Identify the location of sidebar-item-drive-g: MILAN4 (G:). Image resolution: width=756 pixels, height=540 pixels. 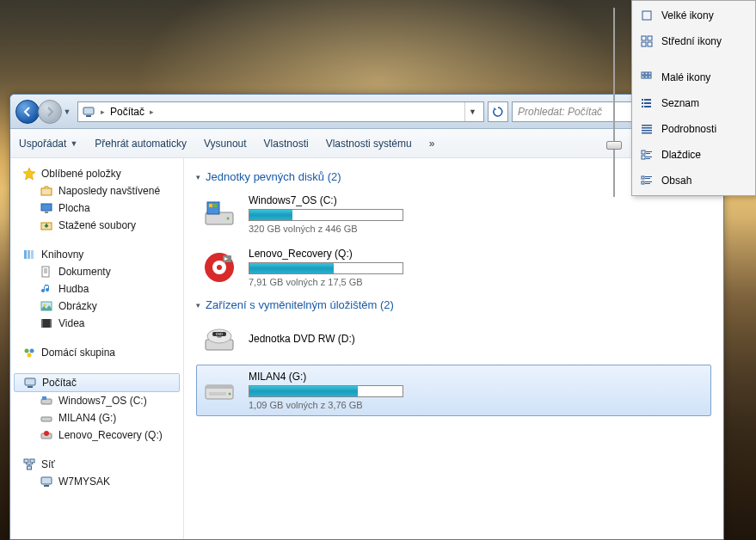
(96, 418).